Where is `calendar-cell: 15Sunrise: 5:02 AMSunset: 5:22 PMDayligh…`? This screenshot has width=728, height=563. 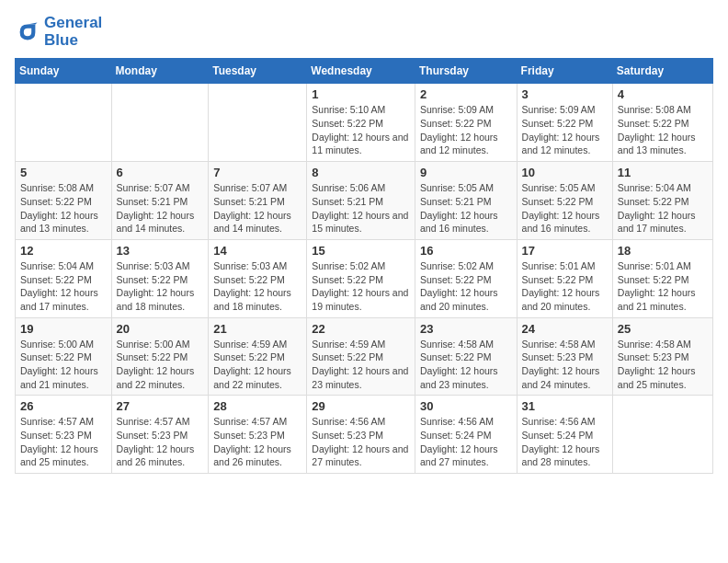 calendar-cell: 15Sunrise: 5:02 AMSunset: 5:22 PMDayligh… is located at coordinates (361, 278).